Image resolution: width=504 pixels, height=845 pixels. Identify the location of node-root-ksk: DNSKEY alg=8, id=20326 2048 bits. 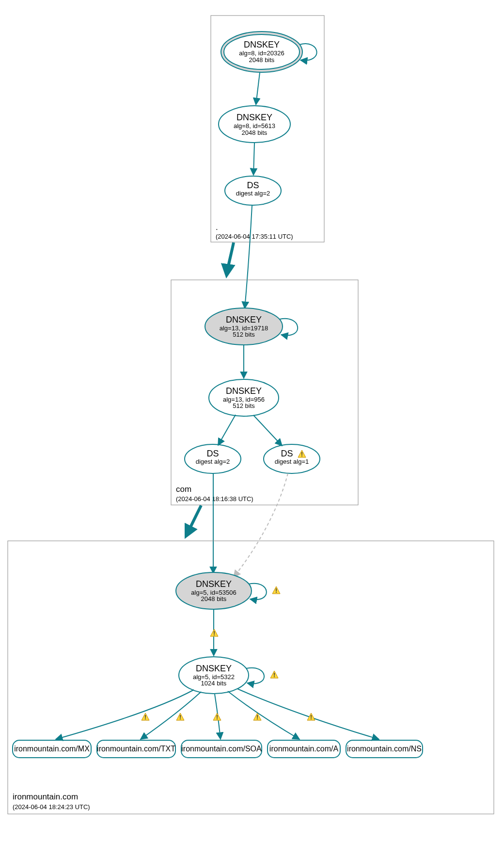
(262, 52).